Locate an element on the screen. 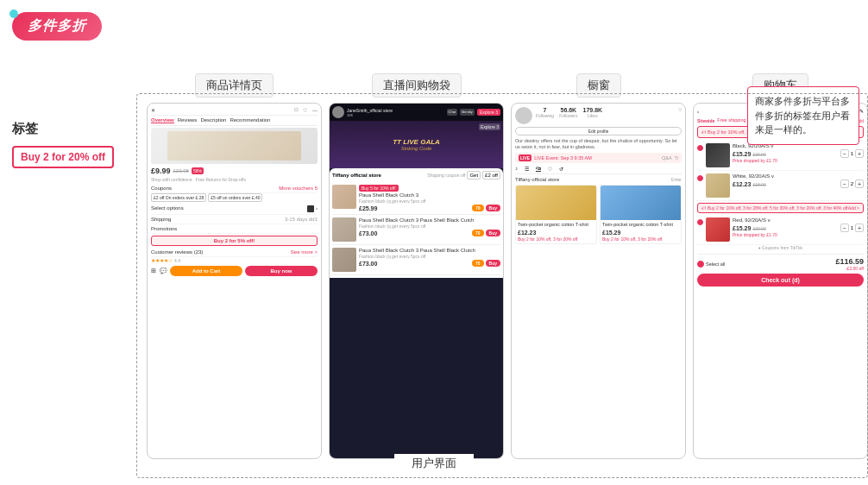 Image resolution: width=868 pixels, height=485 pixels. cart-item-1-qty: 1 is located at coordinates (852, 154).